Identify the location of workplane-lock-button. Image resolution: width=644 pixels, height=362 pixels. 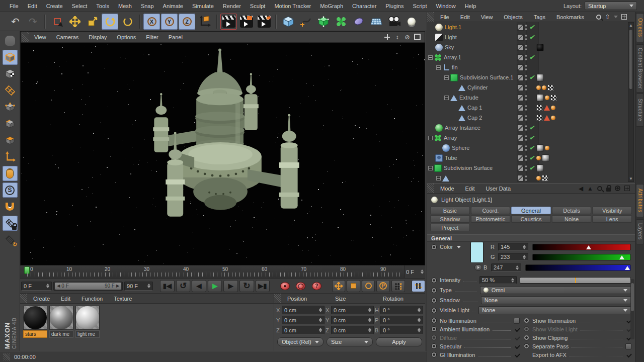
(10, 223).